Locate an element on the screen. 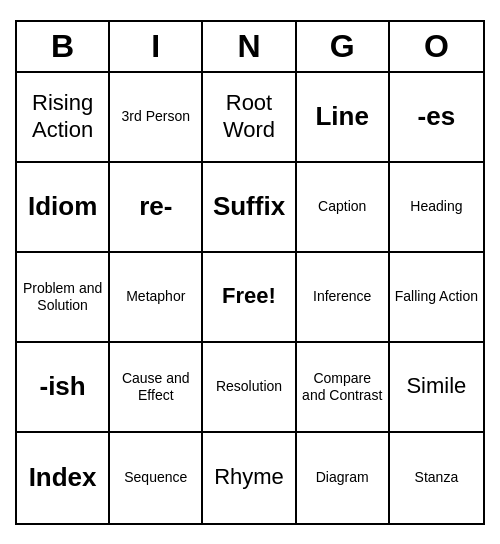 This screenshot has width=500, height=544. bingo-cell: Falling Action is located at coordinates (436, 298).